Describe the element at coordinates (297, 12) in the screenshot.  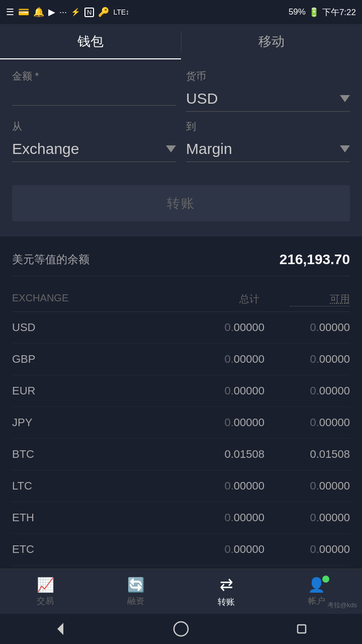
I see `battery-percent: 59%` at that location.